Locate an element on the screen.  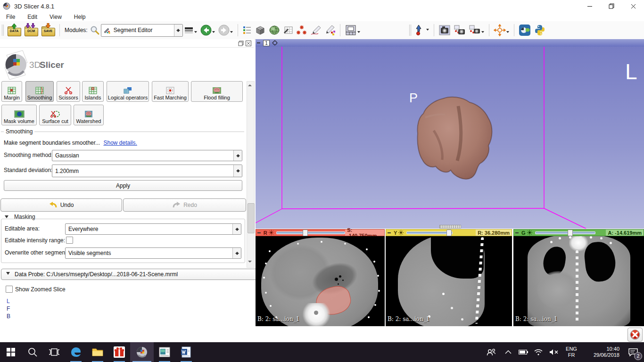
effect-mask-volume-button: Mask volume is located at coordinates (19, 115).